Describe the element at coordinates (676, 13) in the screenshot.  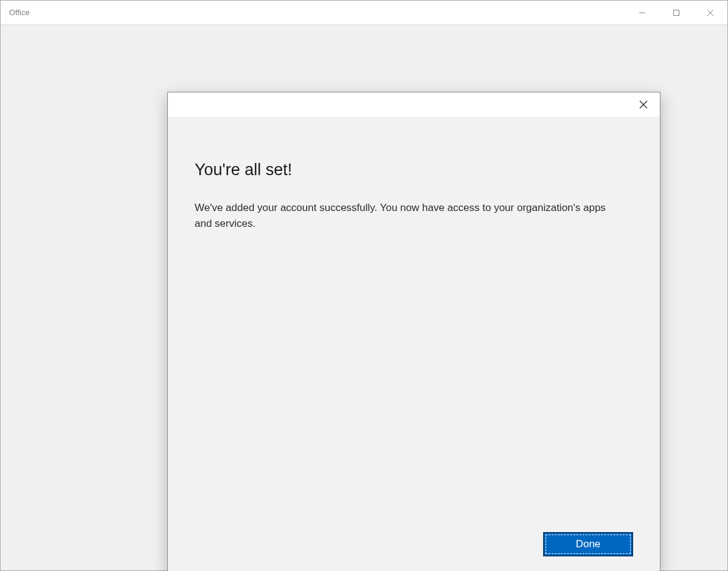
I see `maximize-button` at that location.